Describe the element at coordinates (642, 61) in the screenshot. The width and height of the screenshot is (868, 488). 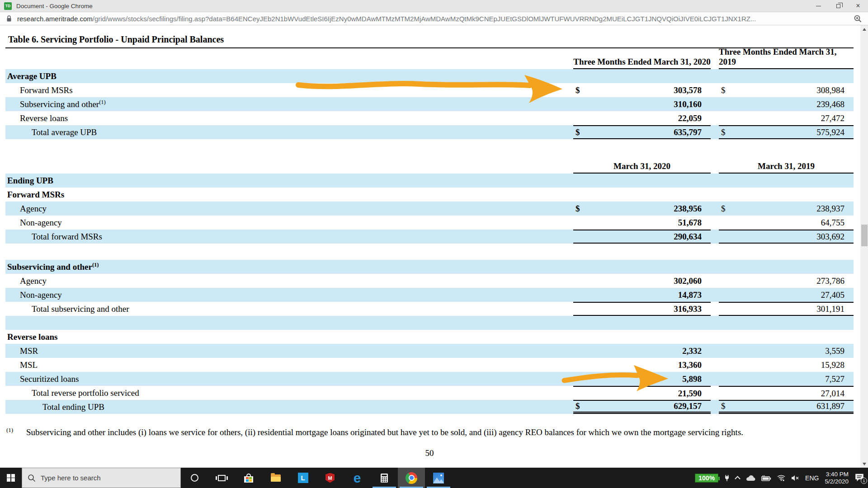
I see `column-header-2020: Three Months Ended March 31, 2020` at that location.